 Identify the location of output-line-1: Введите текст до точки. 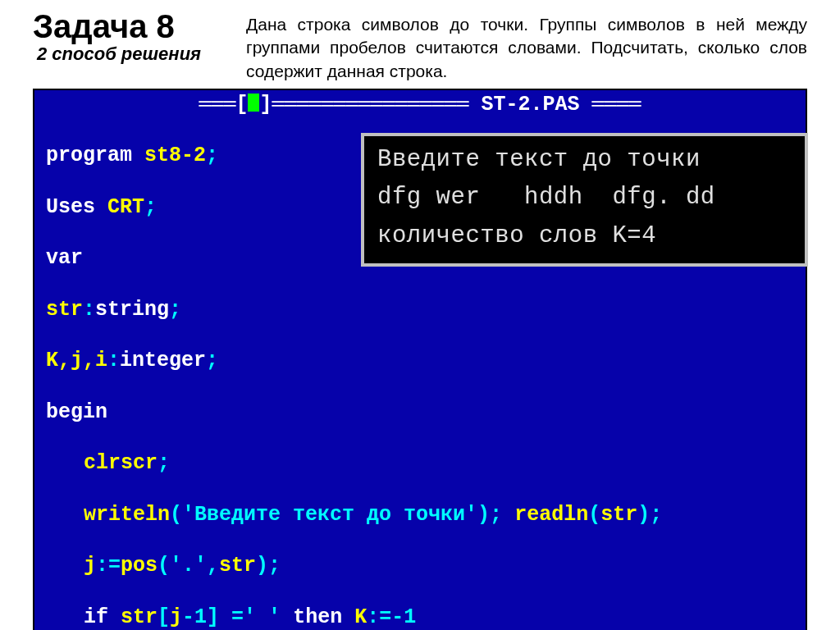
(584, 160).